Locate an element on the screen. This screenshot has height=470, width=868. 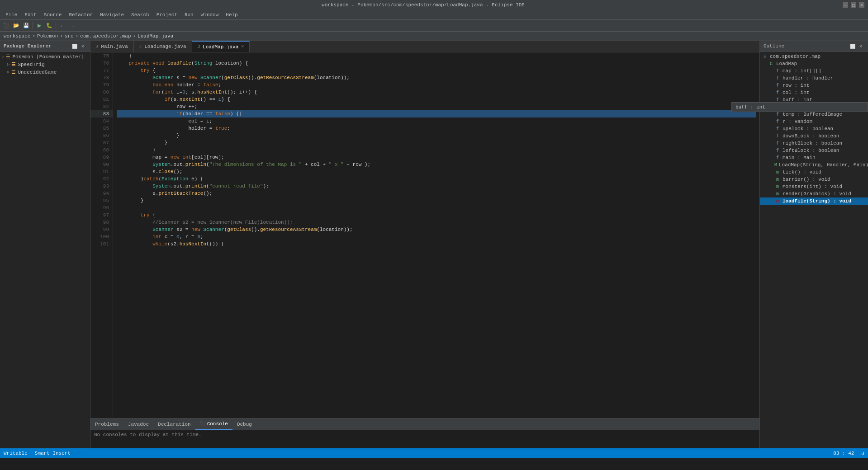
bc-src: src is located at coordinates (69, 36).